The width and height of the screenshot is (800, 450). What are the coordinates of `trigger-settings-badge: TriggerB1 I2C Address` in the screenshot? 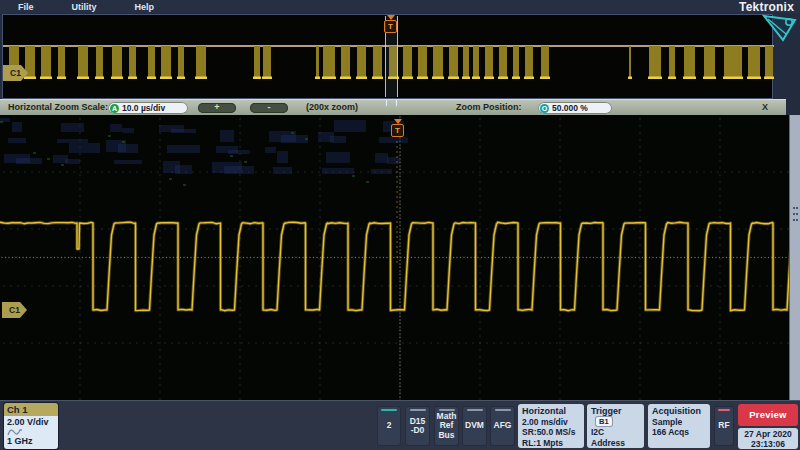 It's located at (616, 426).